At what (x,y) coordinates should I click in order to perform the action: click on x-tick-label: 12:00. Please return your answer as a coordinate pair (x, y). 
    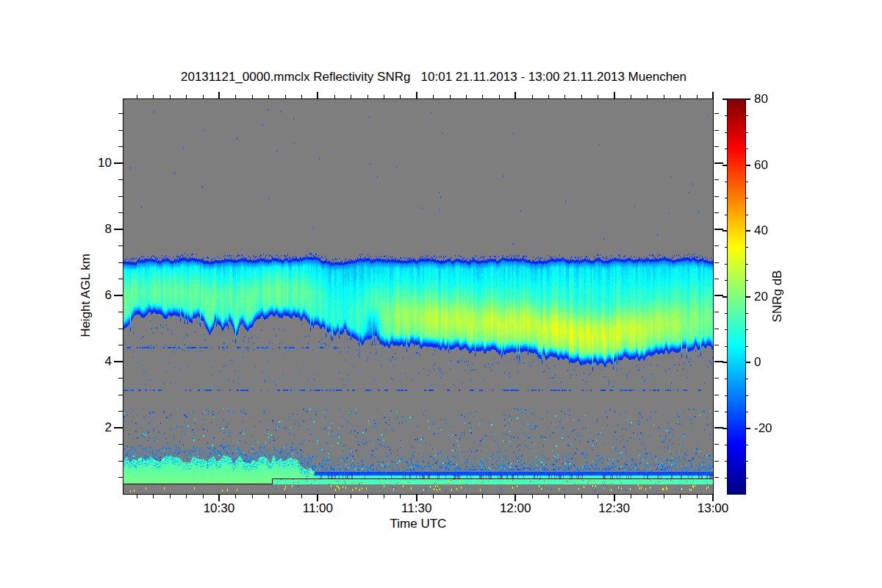
    Looking at the image, I should click on (515, 509).